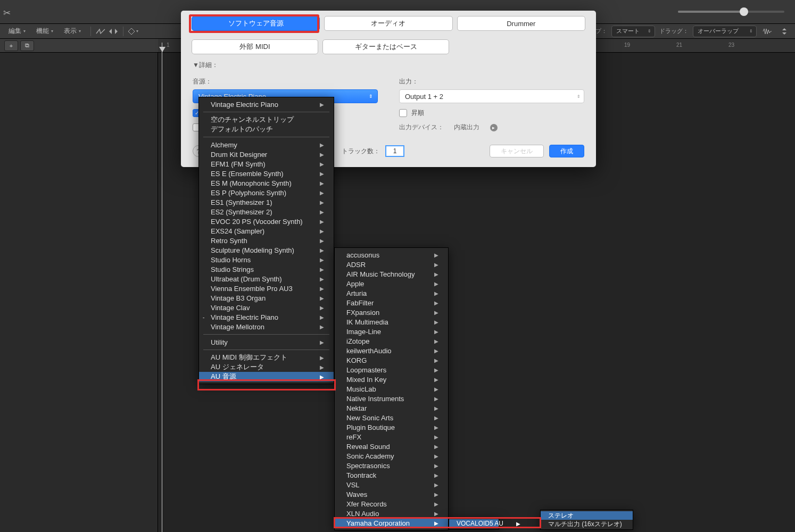  I want to click on menu-item: Ultrabeat (Drum Synth)▶, so click(266, 279).